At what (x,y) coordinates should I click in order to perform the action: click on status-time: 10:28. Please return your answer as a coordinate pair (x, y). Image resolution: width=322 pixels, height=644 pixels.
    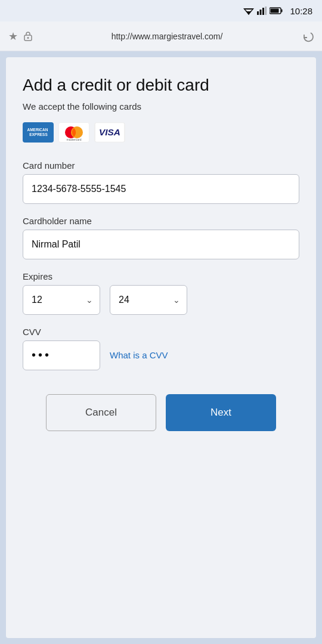
    Looking at the image, I should click on (301, 11).